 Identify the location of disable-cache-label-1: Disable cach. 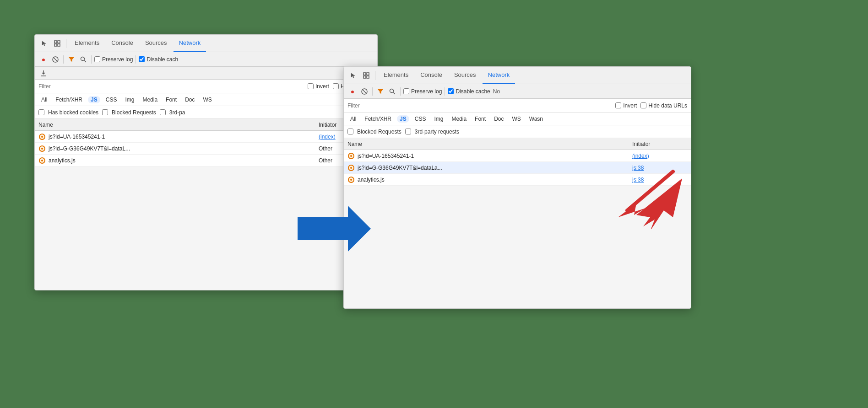
(162, 59).